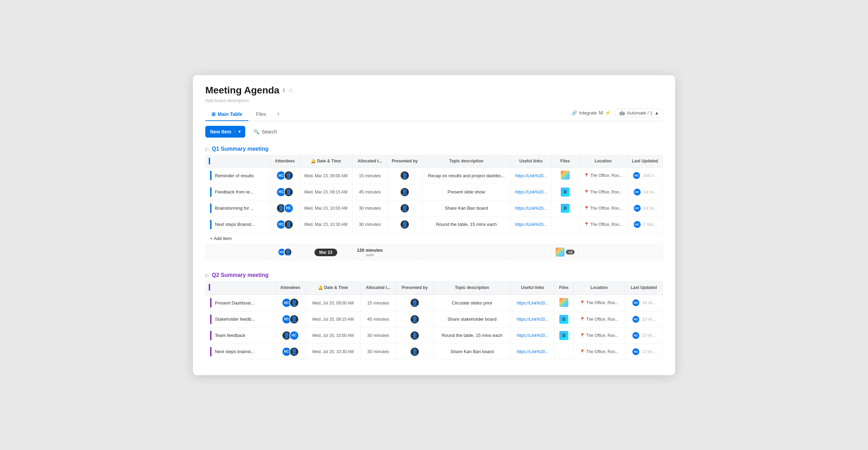  What do you see at coordinates (586, 192) in the screenshot?
I see `pin-icon: 📍` at bounding box center [586, 192].